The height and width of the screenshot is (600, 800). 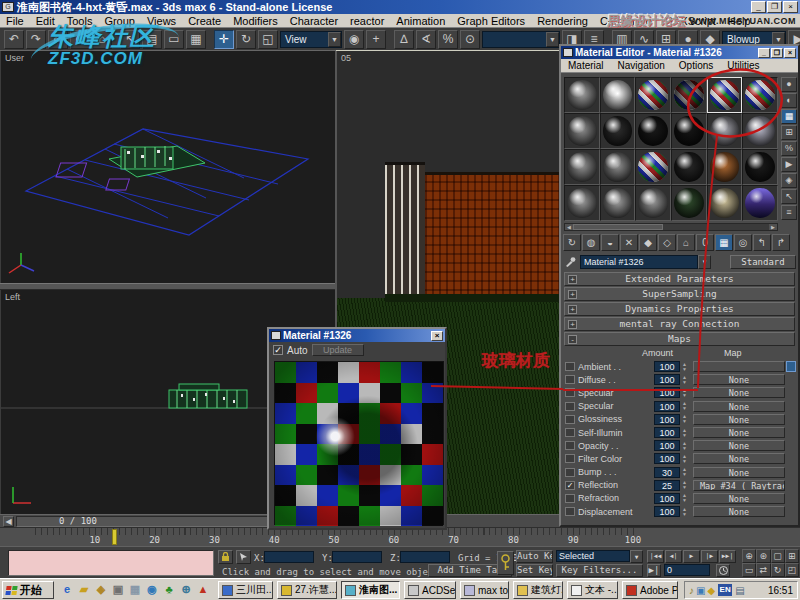 What do you see at coordinates (667, 472) in the screenshot?
I see `map-amount-field: 30` at bounding box center [667, 472].